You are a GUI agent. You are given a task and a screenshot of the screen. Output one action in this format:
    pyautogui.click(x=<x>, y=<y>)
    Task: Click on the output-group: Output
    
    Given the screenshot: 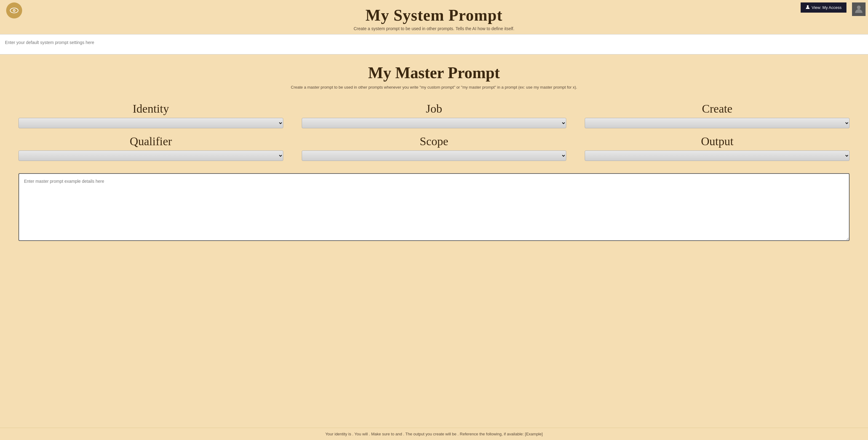 What is the action you would take?
    pyautogui.click(x=717, y=148)
    